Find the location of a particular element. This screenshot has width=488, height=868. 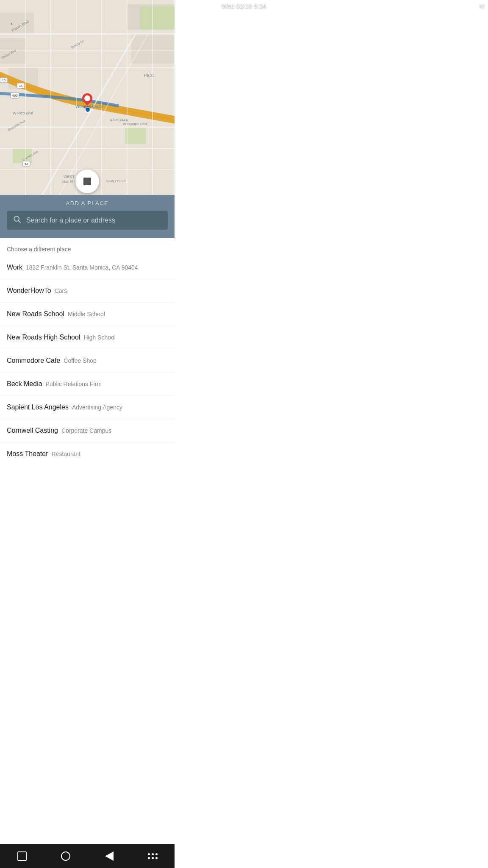

pin-shadow is located at coordinates (87, 108).